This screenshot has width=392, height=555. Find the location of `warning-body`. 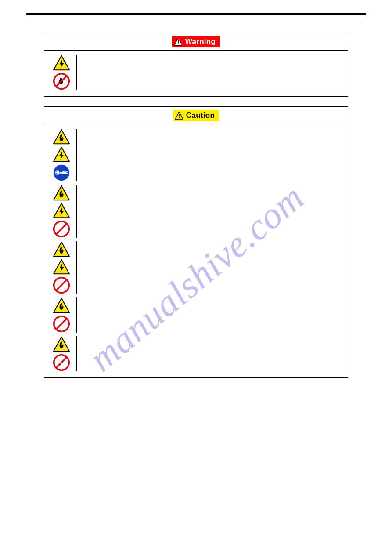

warning-body is located at coordinates (196, 73).